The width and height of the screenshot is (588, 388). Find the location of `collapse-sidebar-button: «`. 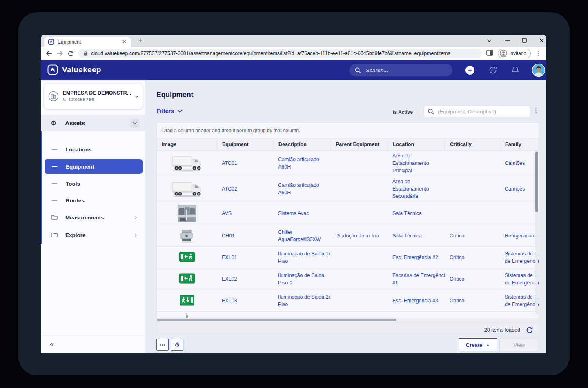

collapse-sidebar-button: « is located at coordinates (52, 344).